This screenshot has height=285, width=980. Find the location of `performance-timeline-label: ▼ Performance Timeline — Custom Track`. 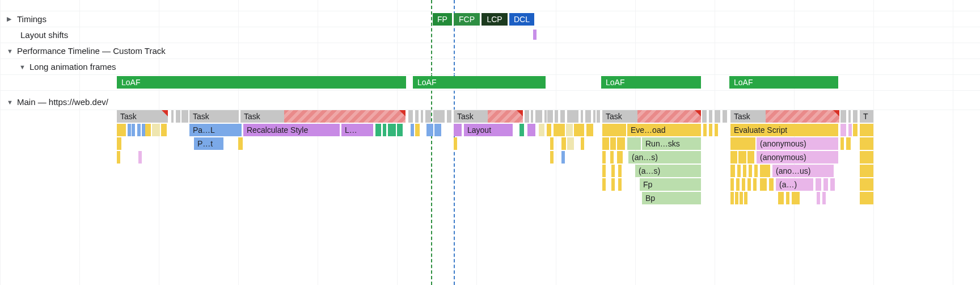

performance-timeline-label: ▼ Performance Timeline — Custom Track is located at coordinates (83, 51).